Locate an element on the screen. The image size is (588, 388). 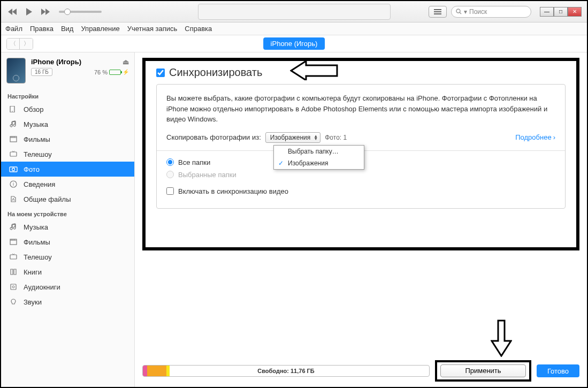
minimize-button: — is located at coordinates (547, 12).